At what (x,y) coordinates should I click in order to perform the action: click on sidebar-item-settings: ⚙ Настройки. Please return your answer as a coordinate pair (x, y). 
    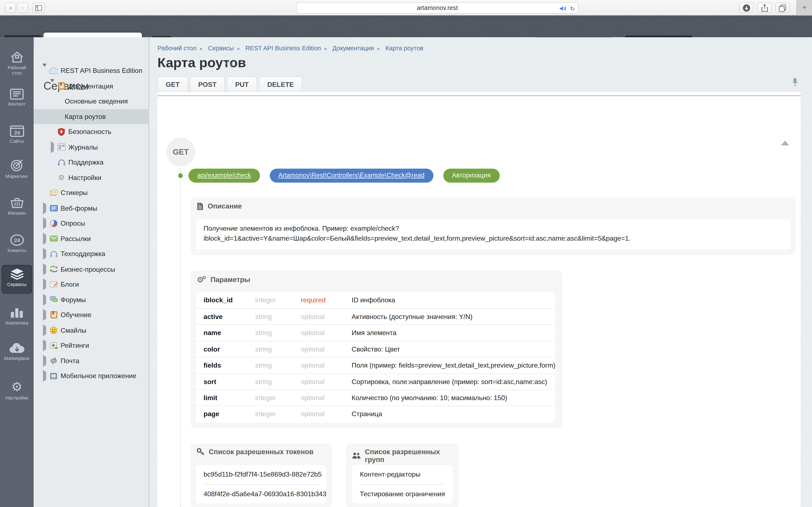
    Looking at the image, I should click on (91, 178).